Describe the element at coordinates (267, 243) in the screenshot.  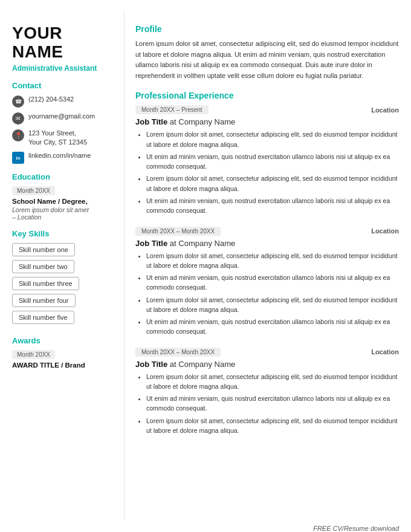
I see `exp-title-2: Job Title at Company Name` at that location.